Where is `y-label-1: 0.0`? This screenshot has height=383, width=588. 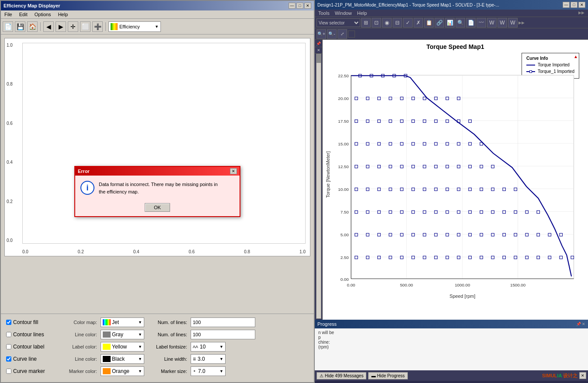
y-label-1: 0.0 is located at coordinates (10, 240).